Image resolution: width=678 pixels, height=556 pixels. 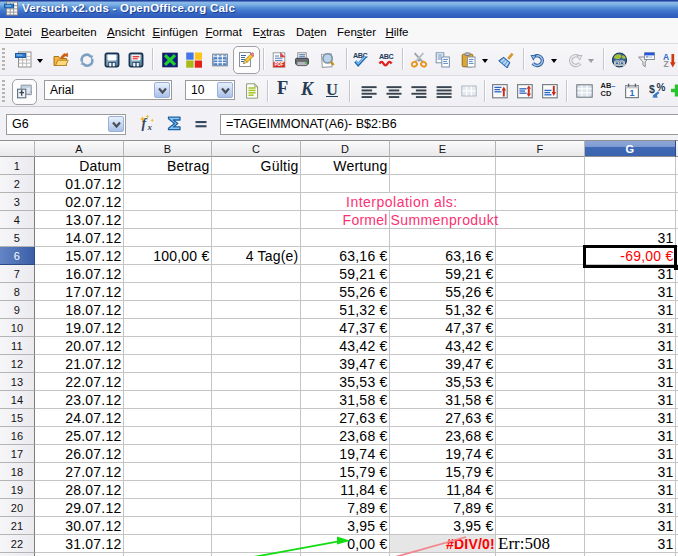 What do you see at coordinates (386, 56) in the screenshot?
I see `svg-text: ABC` at bounding box center [386, 56].